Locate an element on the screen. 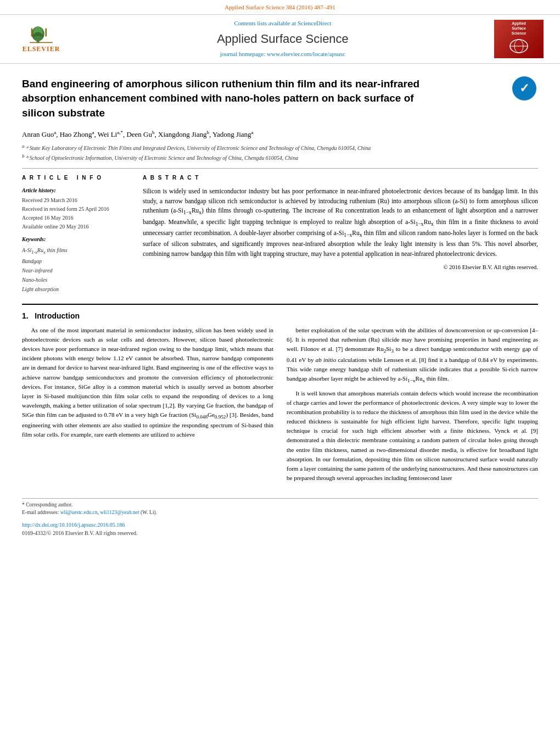 This screenshot has height=742, width=560. abstract-text: Silicon is widely used in semiconductor … is located at coordinates (340, 223).